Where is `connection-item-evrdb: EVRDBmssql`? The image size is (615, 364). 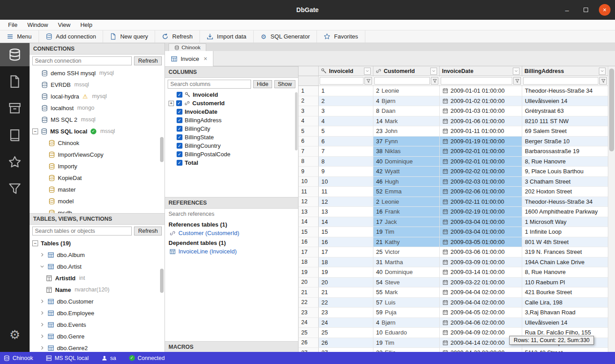 connection-item-evrdb: EVRDBmssql is located at coordinates (97, 85).